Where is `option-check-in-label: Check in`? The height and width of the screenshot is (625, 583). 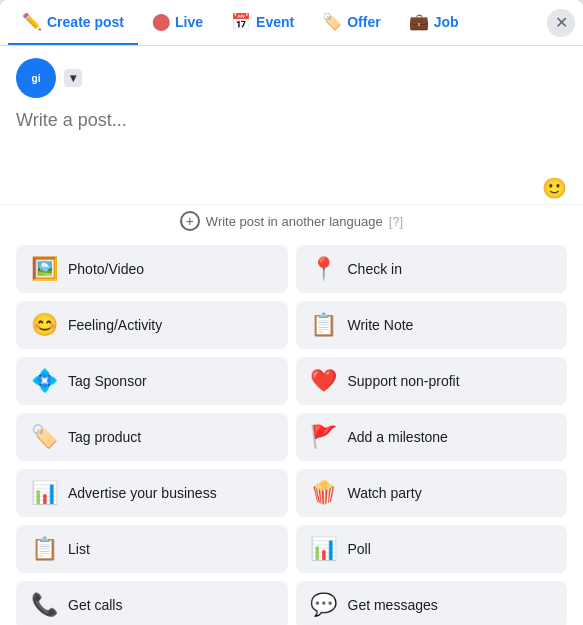 option-check-in-label: Check in is located at coordinates (375, 269).